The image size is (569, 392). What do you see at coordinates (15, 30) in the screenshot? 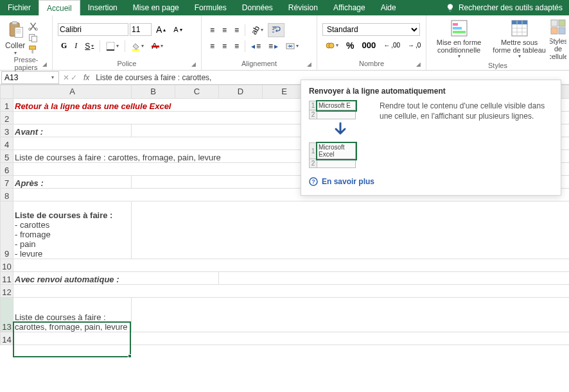
I see `clipboard-icon` at bounding box center [15, 30].